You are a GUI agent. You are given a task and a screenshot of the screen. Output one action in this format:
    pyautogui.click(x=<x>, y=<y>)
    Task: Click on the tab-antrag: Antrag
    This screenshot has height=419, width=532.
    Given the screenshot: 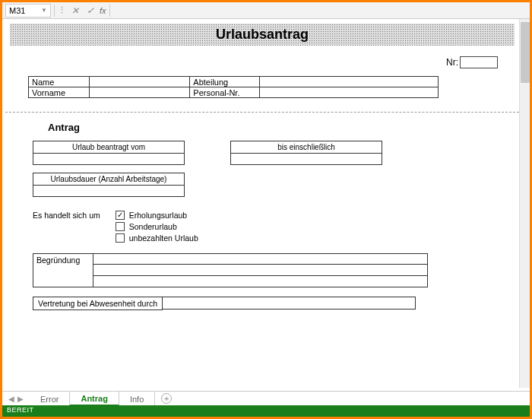 What is the action you would take?
    pyautogui.click(x=94, y=398)
    